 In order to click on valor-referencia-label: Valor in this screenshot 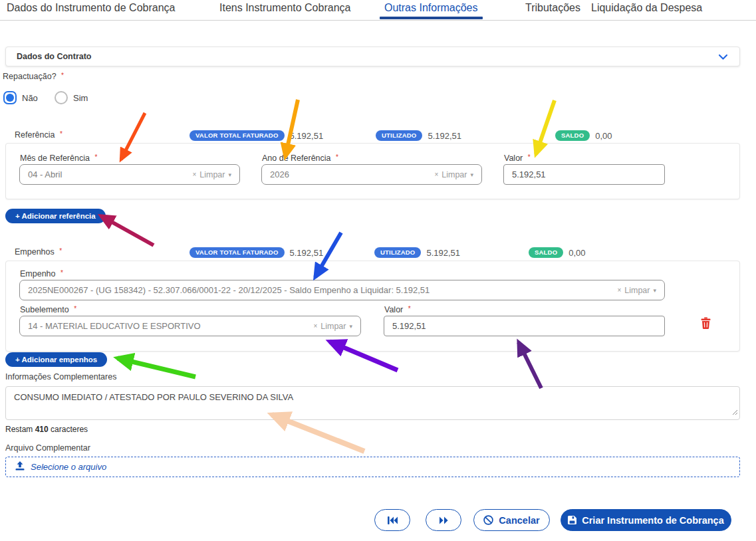, I will do `click(517, 158)`.